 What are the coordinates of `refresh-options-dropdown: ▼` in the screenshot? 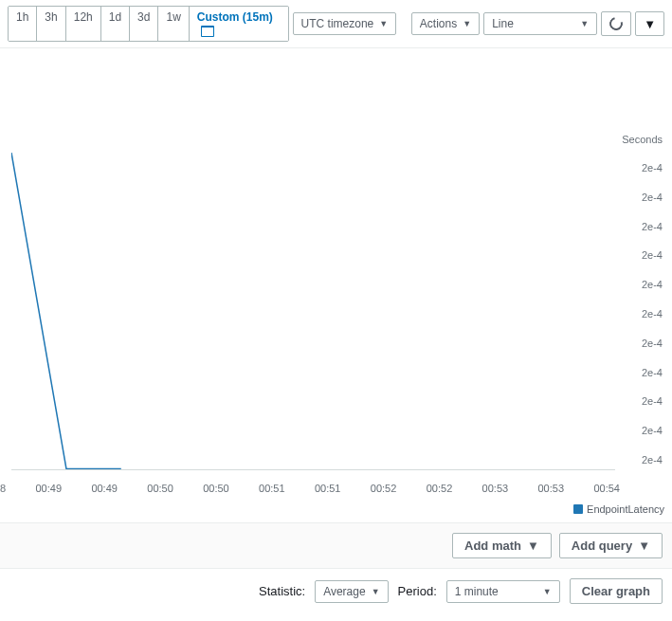 It's located at (650, 24).